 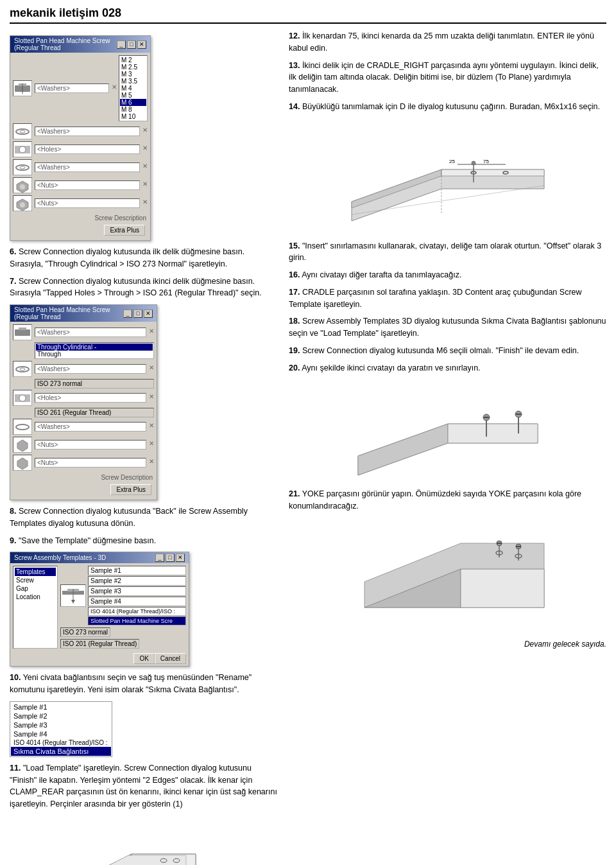 What do you see at coordinates (90, 462) in the screenshot?
I see `nuts-d2-2: <Nuts>` at bounding box center [90, 462].